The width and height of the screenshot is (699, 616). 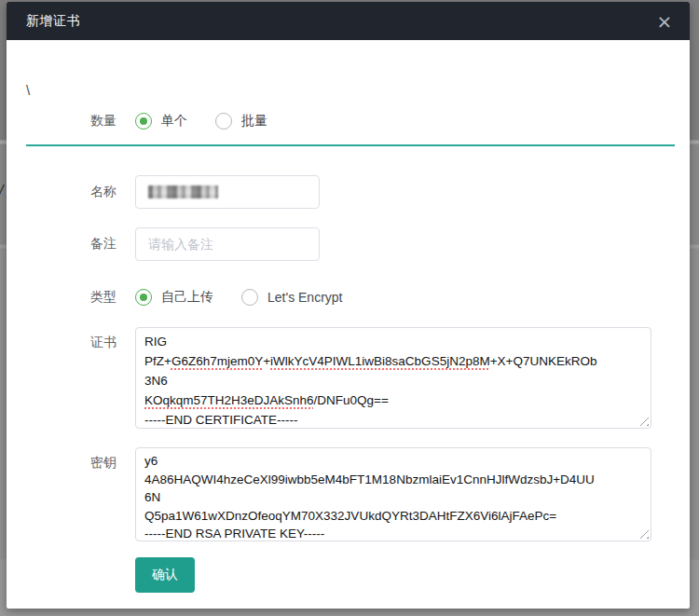 I want to click on textarea-line: RIG, so click(x=393, y=341).